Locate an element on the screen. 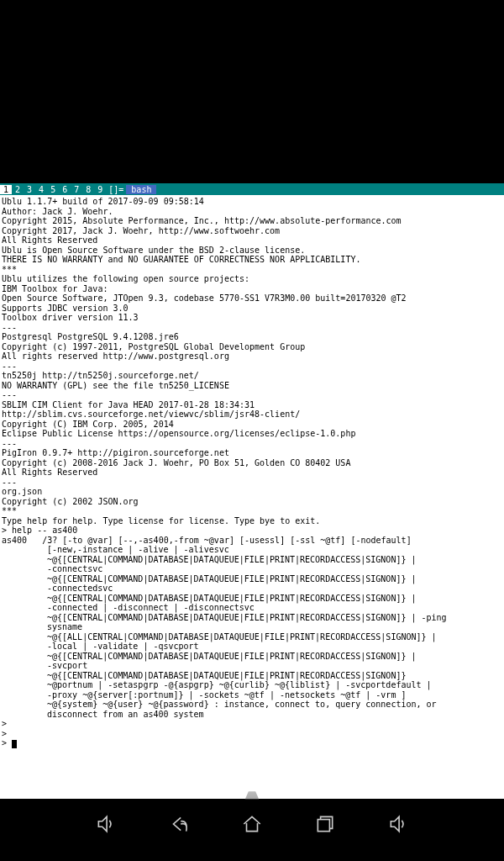  term-line: Ublu is Open Source Software under the B… is located at coordinates (153, 251).